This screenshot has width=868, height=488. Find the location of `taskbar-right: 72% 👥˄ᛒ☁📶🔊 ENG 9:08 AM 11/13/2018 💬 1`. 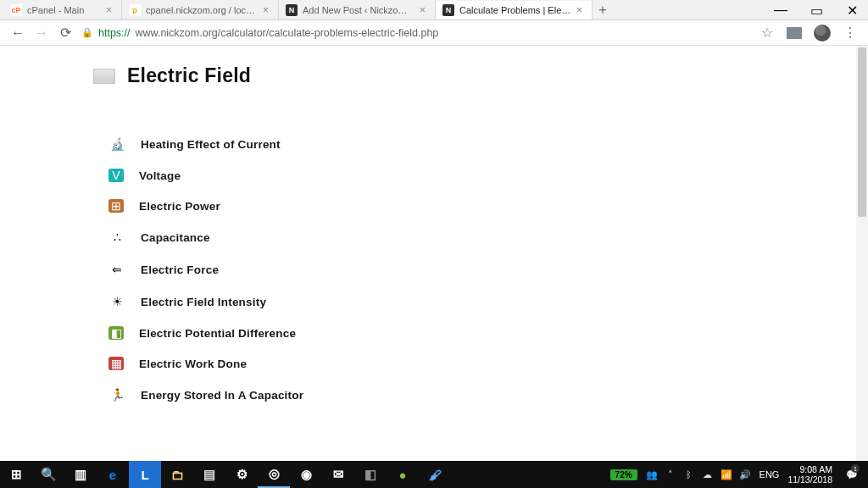

taskbar-right: 72% 👥˄ᛒ☁📶🔊 ENG 9:08 AM 11/13/2018 💬 1 is located at coordinates (739, 474).